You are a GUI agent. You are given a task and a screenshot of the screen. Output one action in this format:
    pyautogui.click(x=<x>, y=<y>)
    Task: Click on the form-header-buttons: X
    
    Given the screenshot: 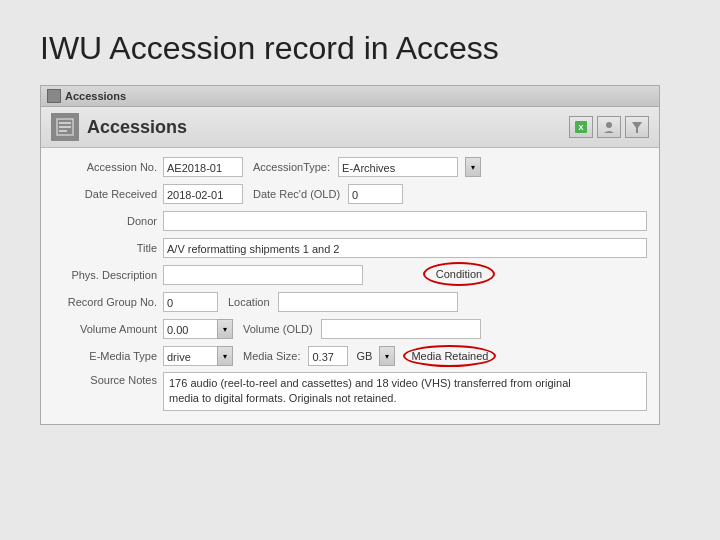 What is the action you would take?
    pyautogui.click(x=609, y=127)
    